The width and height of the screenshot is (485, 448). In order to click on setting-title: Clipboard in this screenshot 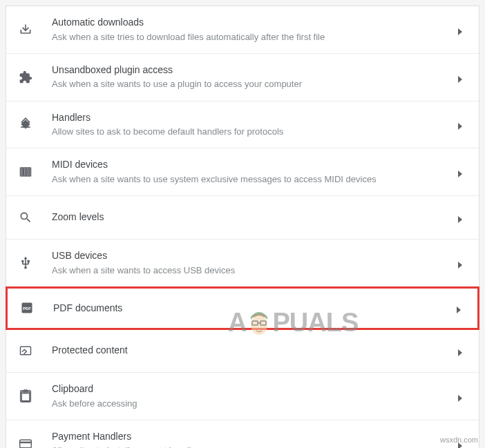, I will do `click(249, 389)`.